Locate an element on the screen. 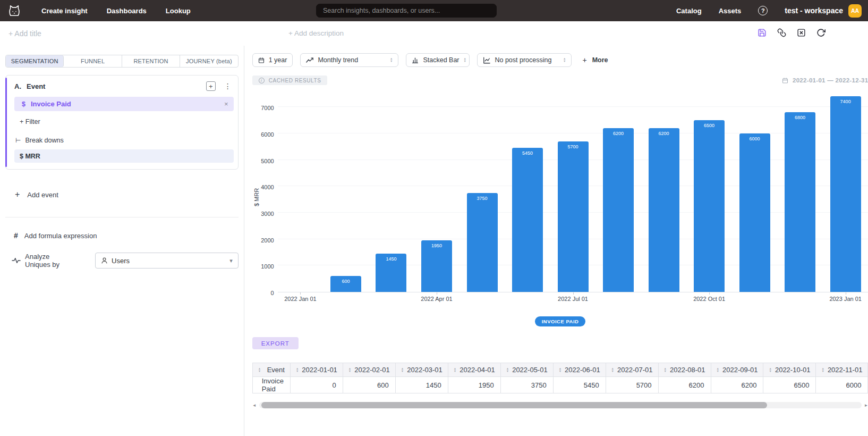  tab-segmentation: SEGMENTATION is located at coordinates (35, 61).